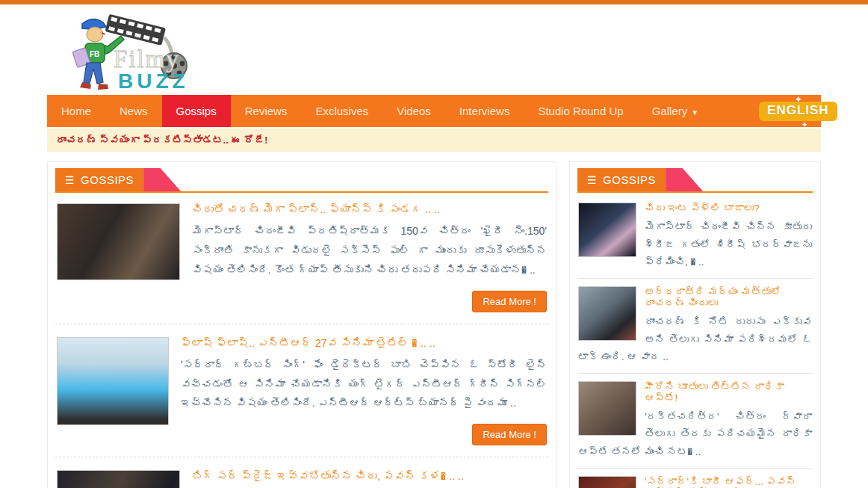 This screenshot has height=488, width=868. What do you see at coordinates (342, 111) in the screenshot?
I see `nav-item-exclusives: Exclusives` at bounding box center [342, 111].